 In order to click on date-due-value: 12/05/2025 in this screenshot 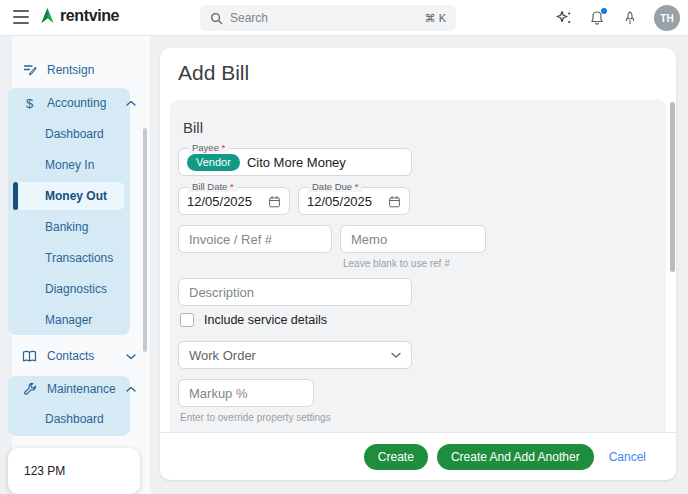, I will do `click(344, 202)`.